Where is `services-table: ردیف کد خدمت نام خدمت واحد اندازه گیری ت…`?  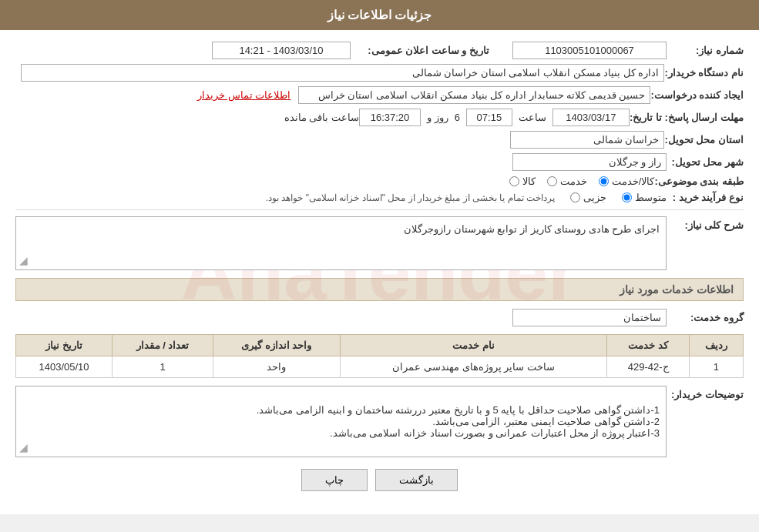
services-table: ردیف کد خدمت نام خدمت واحد اندازه گیری ت… is located at coordinates (379, 356).